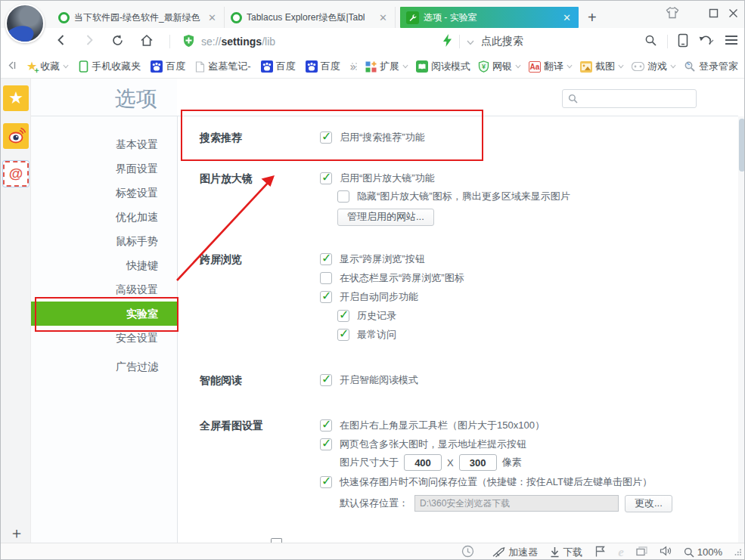 The image size is (745, 560). Describe the element at coordinates (496, 482) in the screenshot. I see `checkbox-label: 快速保存图片时不询问保存位置（快捷键：按住ALT键后左键单击图片）` at that location.